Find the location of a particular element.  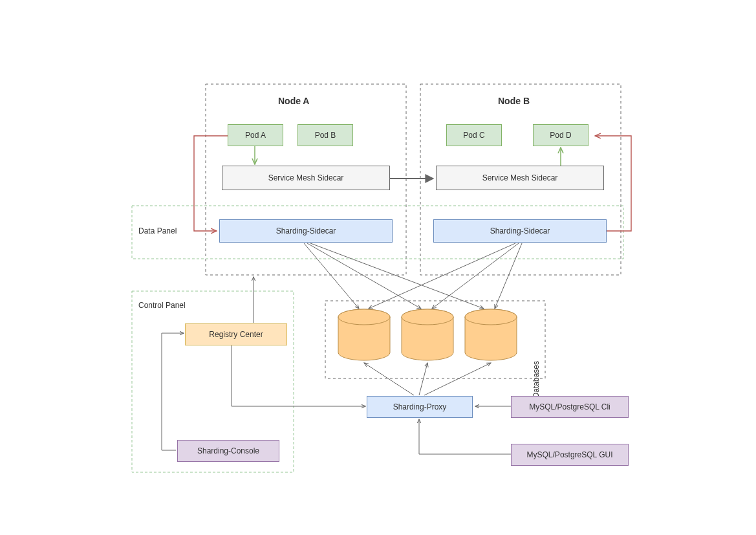

service-mesh-b: Service Mesh Sidecar is located at coordinates (520, 178).